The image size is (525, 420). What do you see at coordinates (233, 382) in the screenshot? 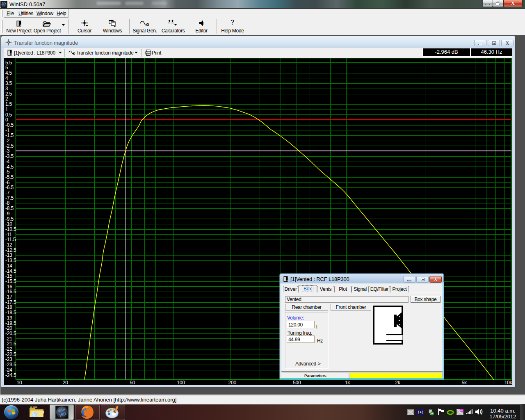
I see `svg-text: 200` at bounding box center [233, 382].